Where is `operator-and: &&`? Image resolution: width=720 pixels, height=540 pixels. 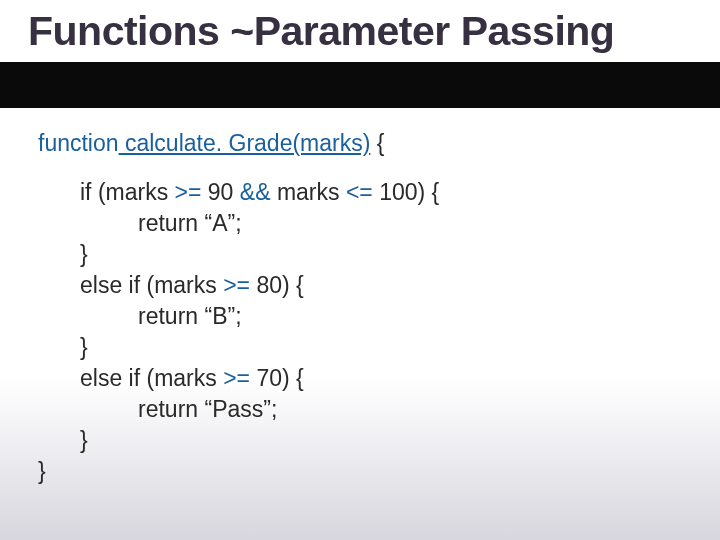 operator-and: && is located at coordinates (256, 192).